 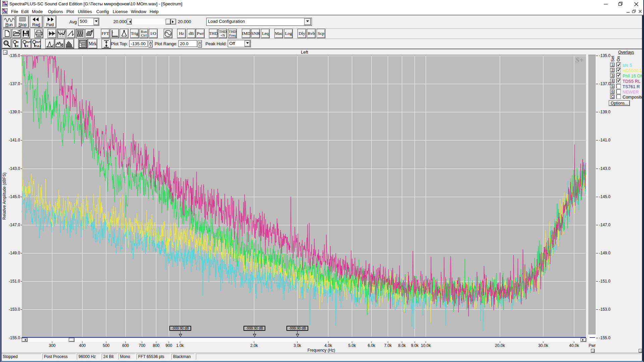 I want to click on svg-text: S+, so click(x=580, y=60).